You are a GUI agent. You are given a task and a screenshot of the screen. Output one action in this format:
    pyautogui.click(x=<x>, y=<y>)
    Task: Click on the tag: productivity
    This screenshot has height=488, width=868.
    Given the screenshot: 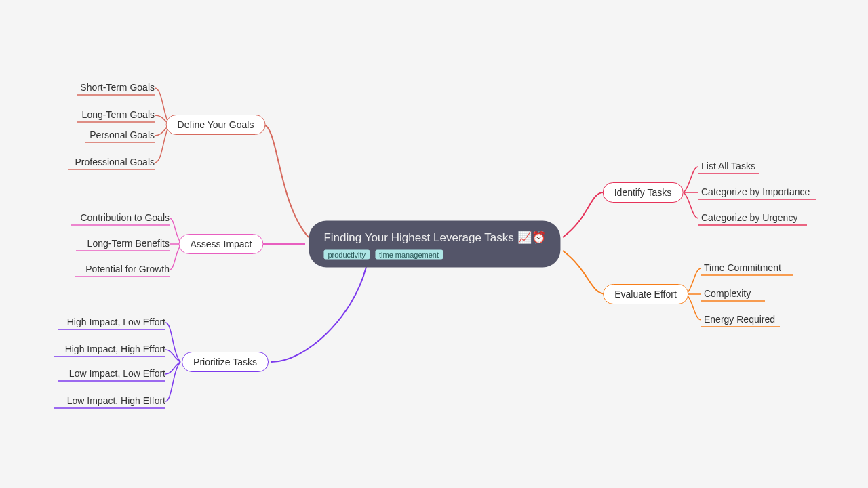 What is the action you would take?
    pyautogui.click(x=347, y=255)
    